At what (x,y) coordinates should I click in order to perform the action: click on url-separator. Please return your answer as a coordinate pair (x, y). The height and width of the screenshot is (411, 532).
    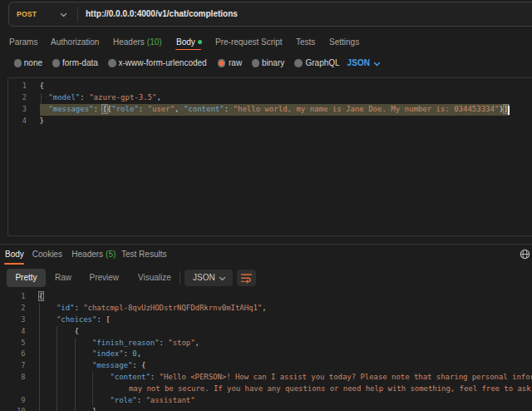
    Looking at the image, I should click on (78, 14).